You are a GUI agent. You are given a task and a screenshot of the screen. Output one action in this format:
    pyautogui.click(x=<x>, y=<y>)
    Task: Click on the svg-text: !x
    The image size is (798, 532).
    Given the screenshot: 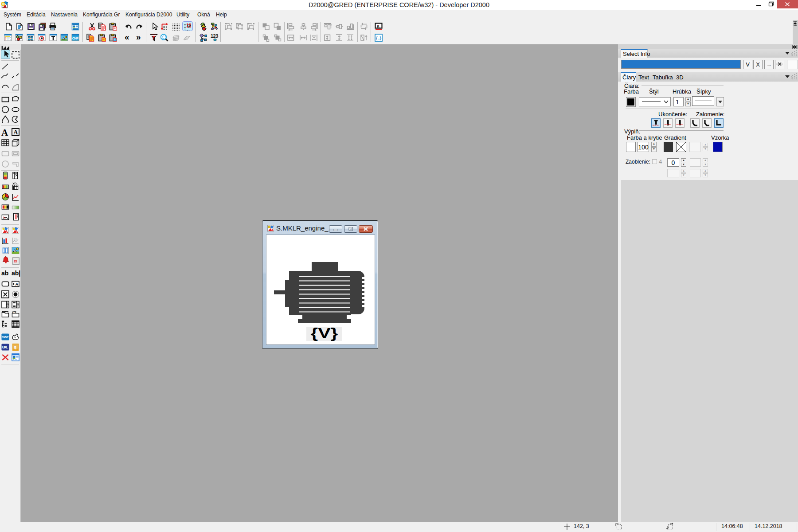 What is the action you would take?
    pyautogui.click(x=16, y=261)
    